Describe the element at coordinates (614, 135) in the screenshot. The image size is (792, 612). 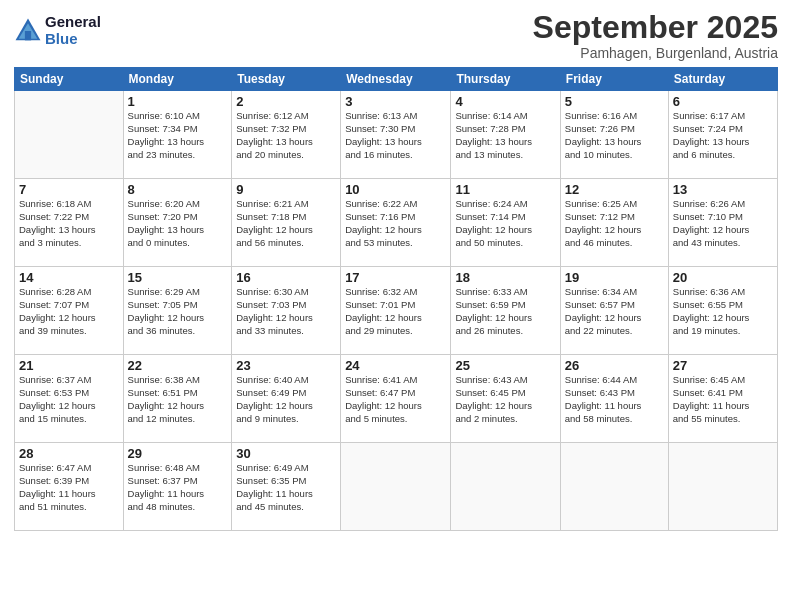
I see `table-row: 5Sunrise: 6:16 AM Sunset: 7:26 PM Daylig…` at that location.